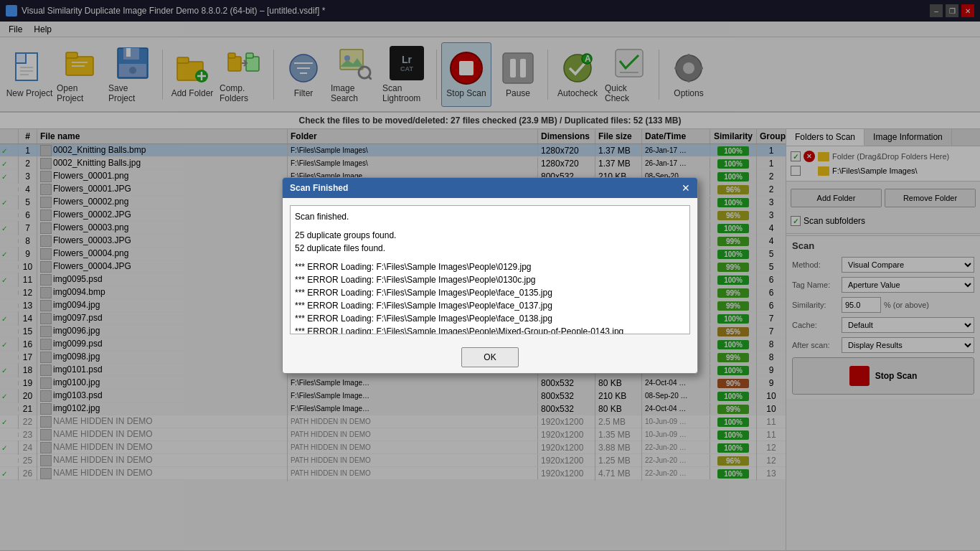  I want to click on log-line: 52 duplicate files found., so click(490, 248).